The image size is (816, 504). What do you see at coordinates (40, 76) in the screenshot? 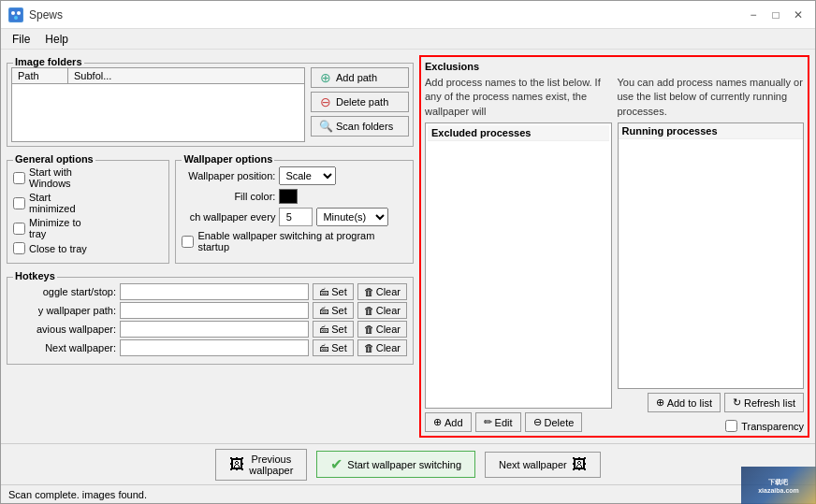
I see `folder-col-path: Path` at bounding box center [40, 76].